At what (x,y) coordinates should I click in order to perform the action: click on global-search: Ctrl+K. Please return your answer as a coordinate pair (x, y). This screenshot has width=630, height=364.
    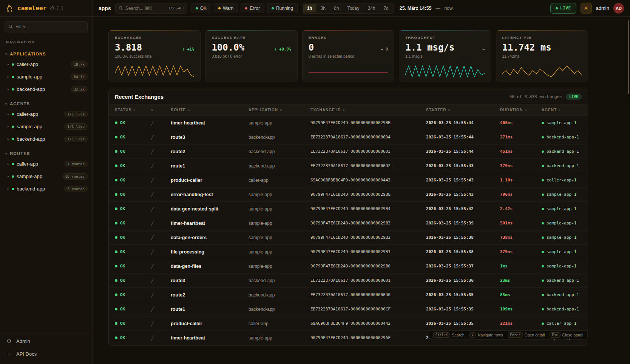
    Looking at the image, I should click on (151, 8).